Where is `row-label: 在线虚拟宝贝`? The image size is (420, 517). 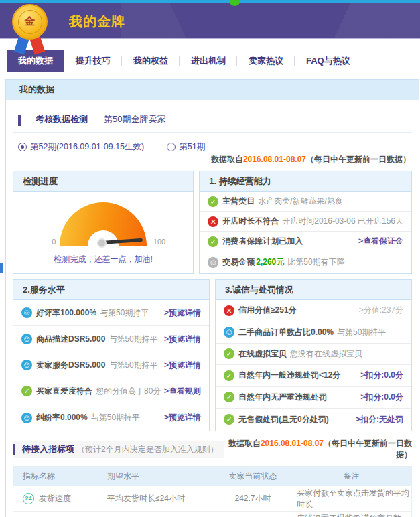
row-label: 在线虚拟宝贝 is located at coordinates (263, 354).